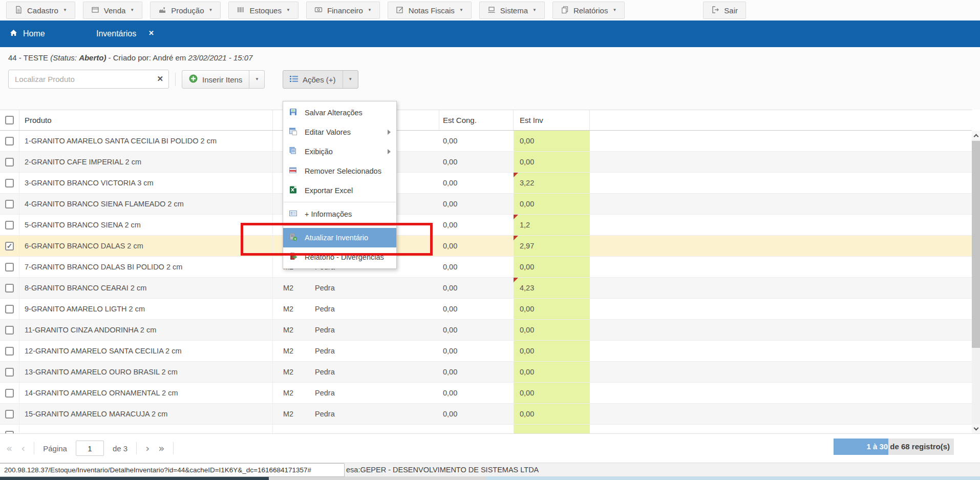 This screenshot has height=480, width=980. I want to click on table-row: 4-GRANITO BRANCO SIENA FLAMEADO 2 cm M2 …, so click(486, 204).